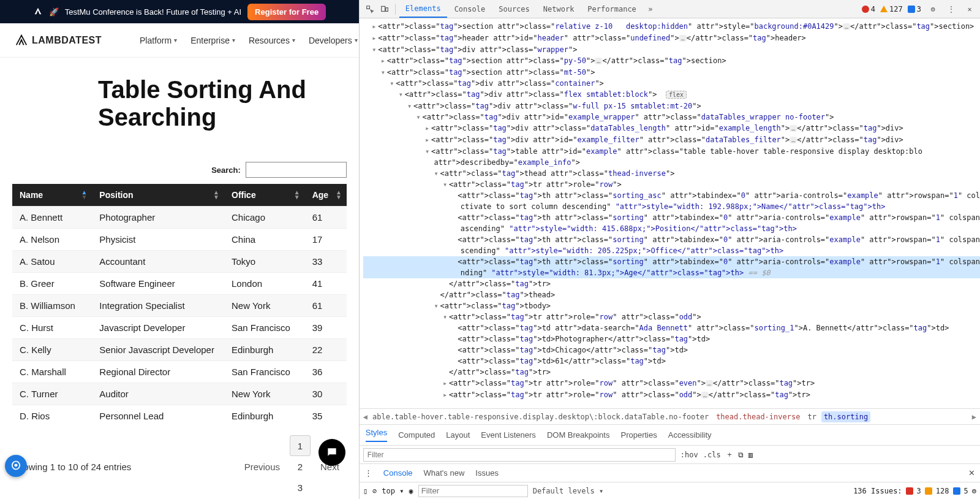 The width and height of the screenshot is (980, 499). What do you see at coordinates (671, 306) in the screenshot?
I see `dom-node: ▾<attr">class="tag">tbody>` at bounding box center [671, 306].